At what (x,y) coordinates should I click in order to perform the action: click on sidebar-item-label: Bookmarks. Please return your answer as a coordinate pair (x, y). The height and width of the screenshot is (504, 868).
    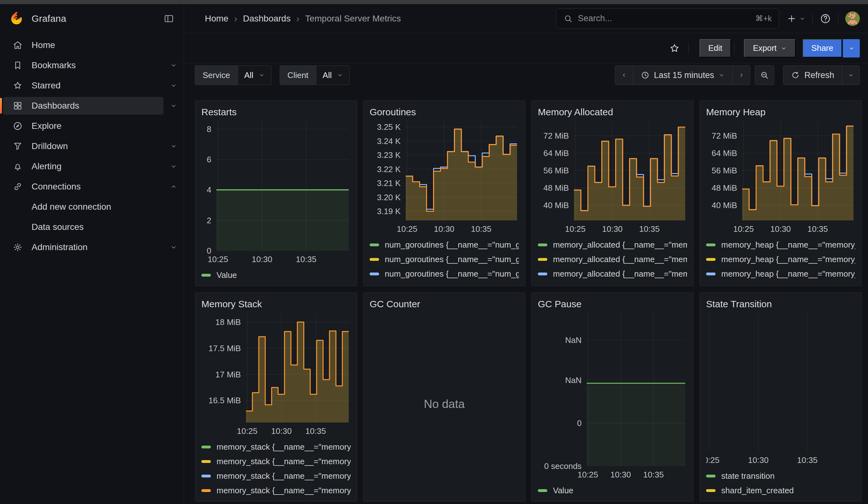
    Looking at the image, I should click on (54, 65).